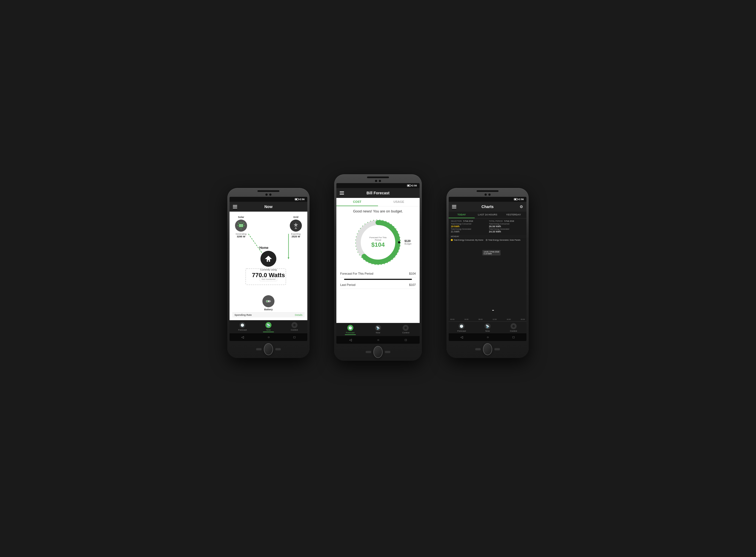 The width and height of the screenshot is (756, 557). I want to click on forecast-nav-label-c: Forecast, so click(350, 332).